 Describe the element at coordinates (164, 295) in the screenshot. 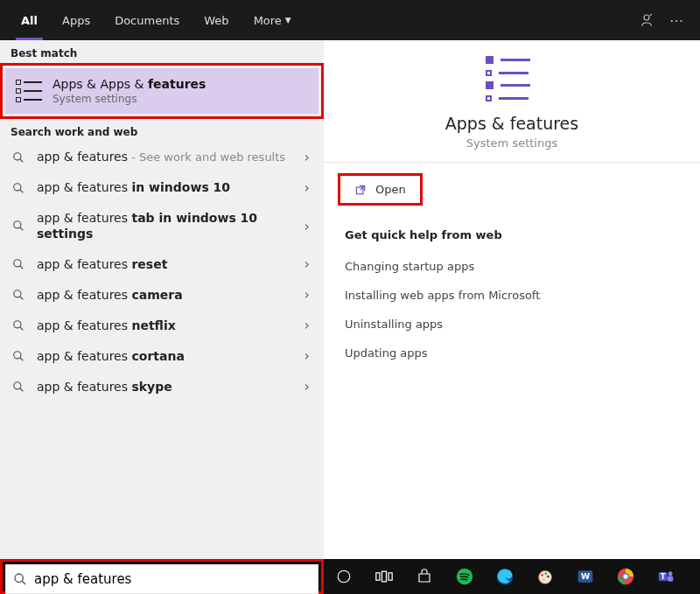

I see `suggestion-text: app & features camera` at that location.